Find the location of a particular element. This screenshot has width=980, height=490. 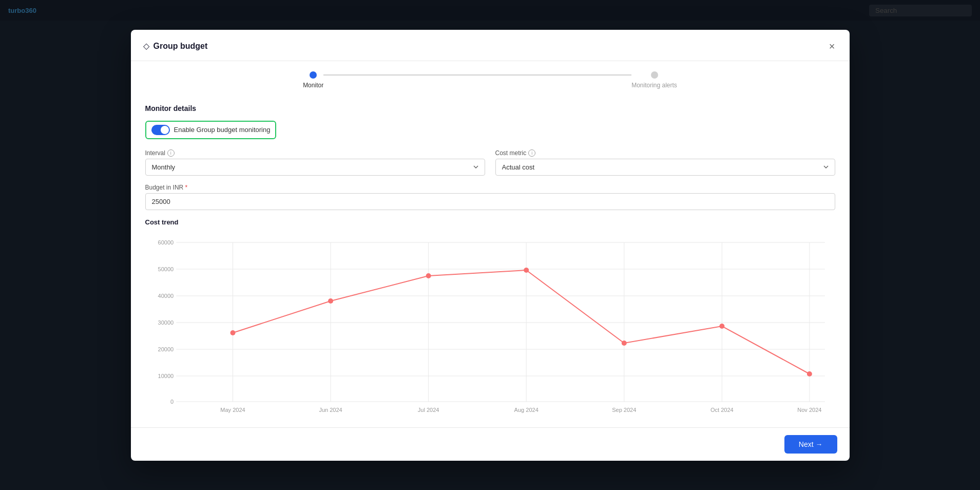

modal-header: ◇ Group budget × is located at coordinates (490, 45).